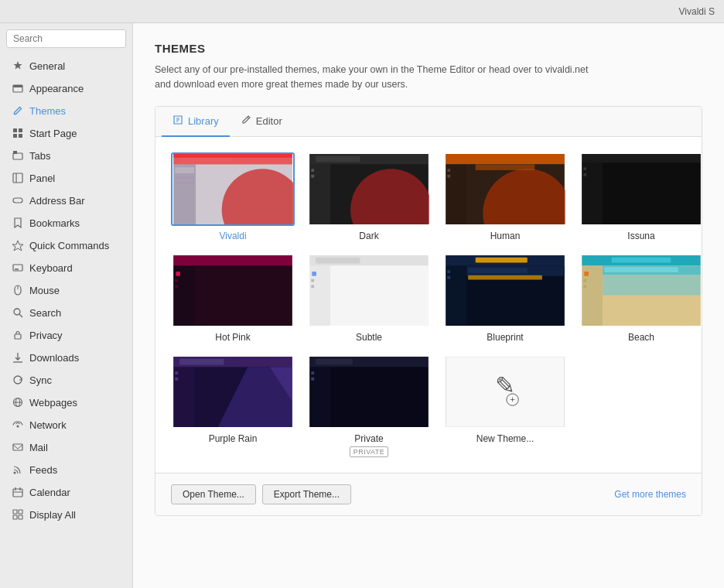 This screenshot has width=724, height=588. What do you see at coordinates (233, 299) in the screenshot?
I see `theme-item-hotpink: Hot Pink` at bounding box center [233, 299].